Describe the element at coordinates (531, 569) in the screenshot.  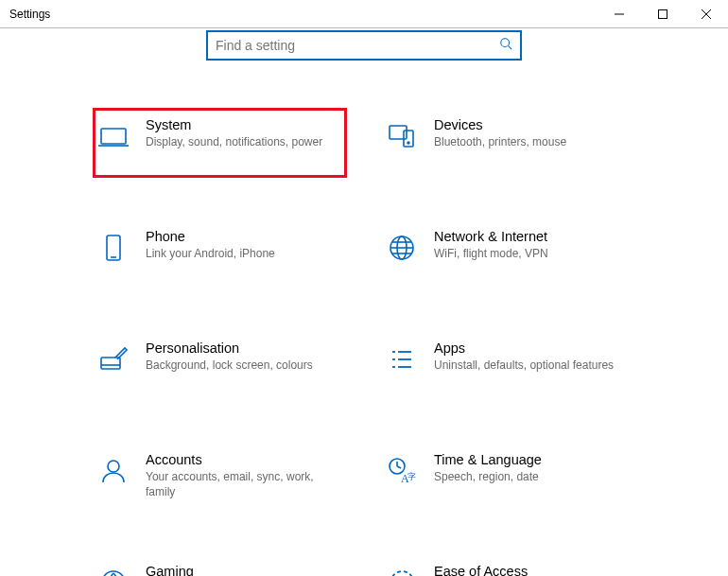
I see `tile-title: Ease of Access` at that location.